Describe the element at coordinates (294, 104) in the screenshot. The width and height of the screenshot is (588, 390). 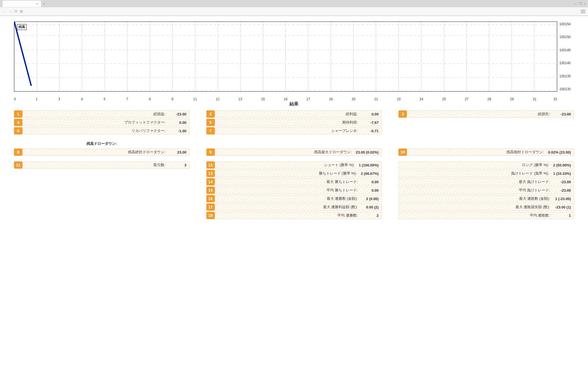
I see `results-title: 結果` at that location.